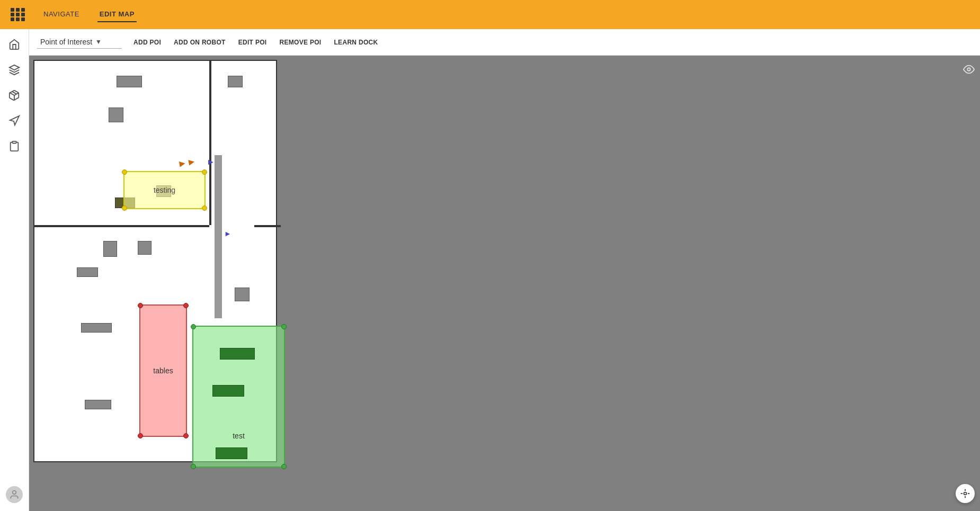  What do you see at coordinates (14, 70) in the screenshot?
I see `sidebar-item-layers` at bounding box center [14, 70].